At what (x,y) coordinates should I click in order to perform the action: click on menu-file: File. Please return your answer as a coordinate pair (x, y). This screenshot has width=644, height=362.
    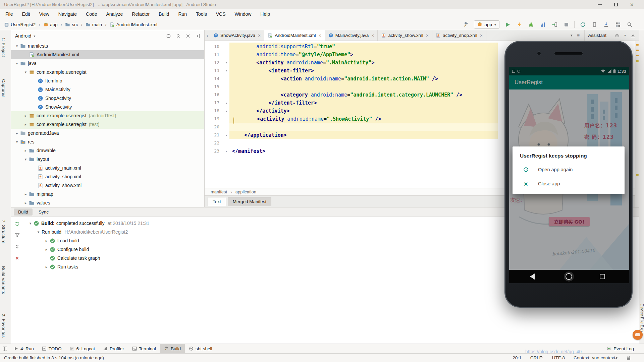
    Looking at the image, I should click on (9, 14).